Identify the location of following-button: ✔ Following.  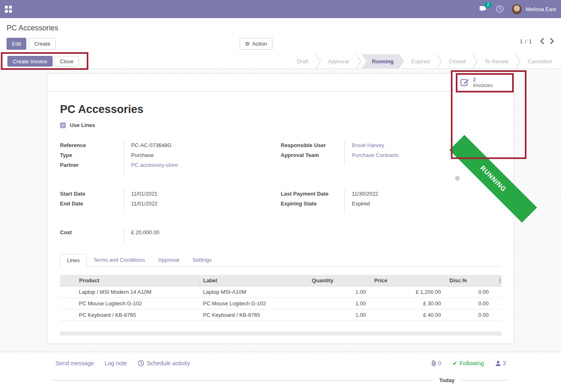
(468, 363).